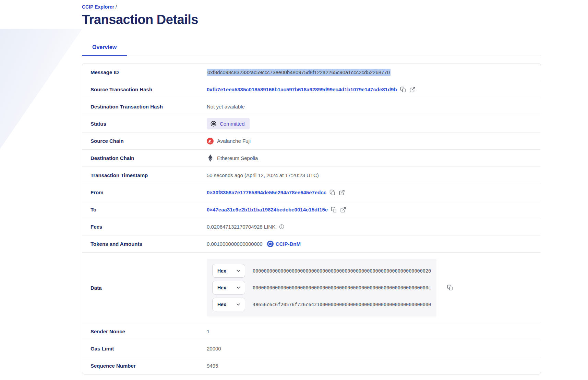 This screenshot has height=380, width=588. Describe the element at coordinates (311, 124) in the screenshot. I see `table-row-status: Status Committed` at that location.